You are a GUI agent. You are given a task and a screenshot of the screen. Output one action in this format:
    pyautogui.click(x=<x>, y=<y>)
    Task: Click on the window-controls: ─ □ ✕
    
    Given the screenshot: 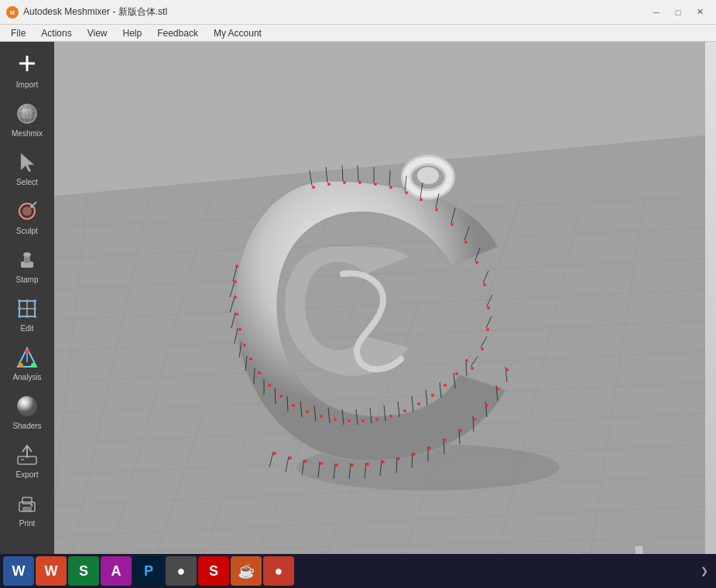 What is the action you would take?
    pyautogui.click(x=678, y=12)
    